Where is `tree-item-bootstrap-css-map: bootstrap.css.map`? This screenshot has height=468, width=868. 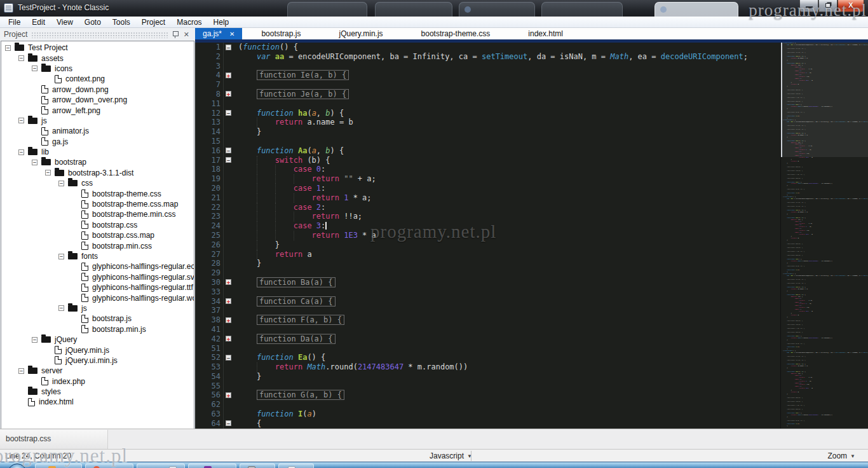
tree-item-bootstrap-css-map: bootstrap.css.map is located at coordinates (98, 235).